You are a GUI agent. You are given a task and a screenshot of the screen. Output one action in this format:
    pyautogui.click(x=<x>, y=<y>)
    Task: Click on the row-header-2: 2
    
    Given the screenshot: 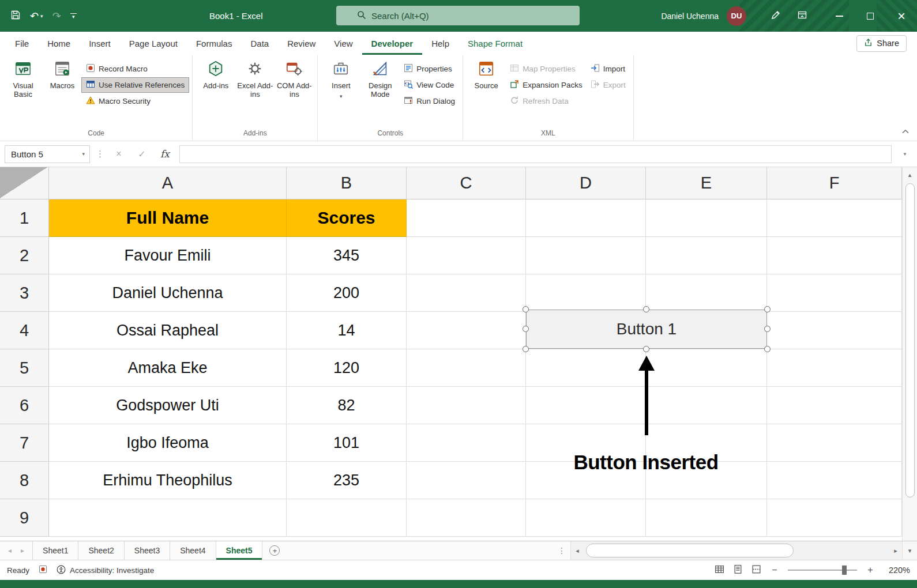 What is the action you would take?
    pyautogui.click(x=24, y=256)
    